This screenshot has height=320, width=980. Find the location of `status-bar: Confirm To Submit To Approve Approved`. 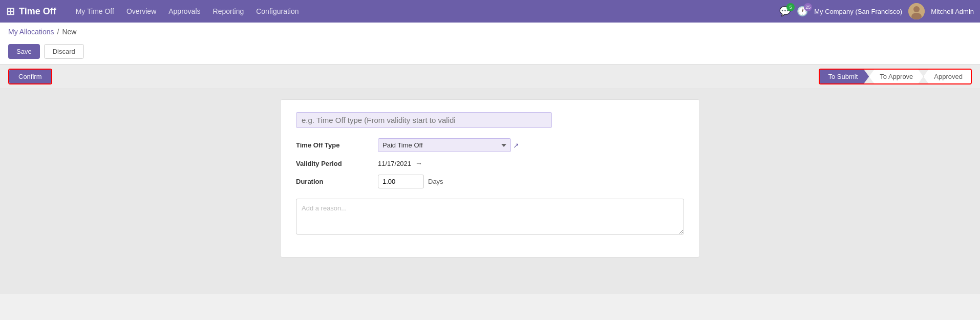

status-bar: Confirm To Submit To Approve Approved is located at coordinates (490, 77).